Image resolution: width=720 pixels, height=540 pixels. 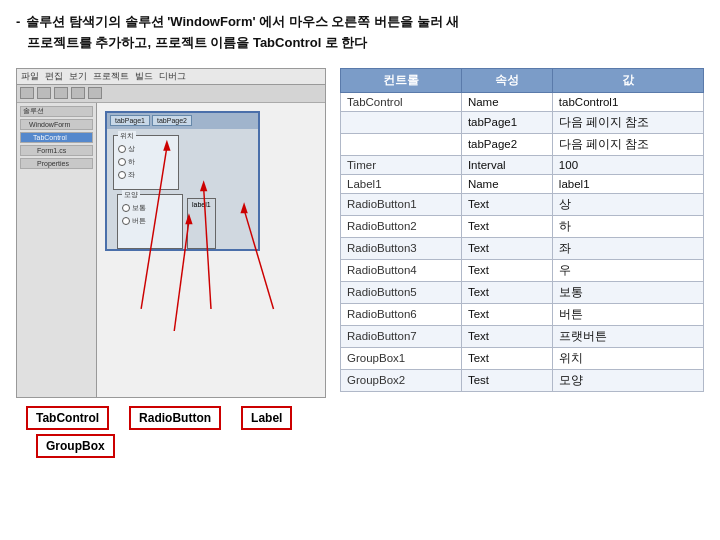 What do you see at coordinates (150, 208) in the screenshot?
I see `radio-normal: 보통` at bounding box center [150, 208].